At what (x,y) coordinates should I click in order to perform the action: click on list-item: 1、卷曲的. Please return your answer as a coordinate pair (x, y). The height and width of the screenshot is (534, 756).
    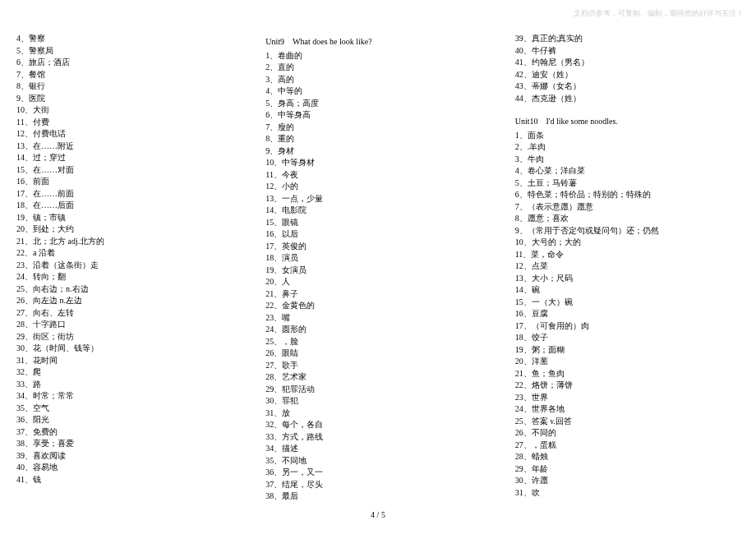
    Looking at the image, I should click on (378, 56).